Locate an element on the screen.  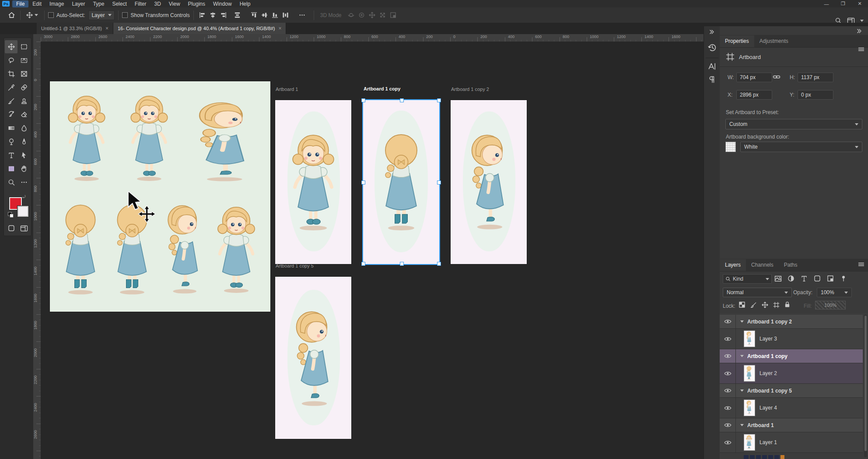
menu-help: Help is located at coordinates (245, 4).